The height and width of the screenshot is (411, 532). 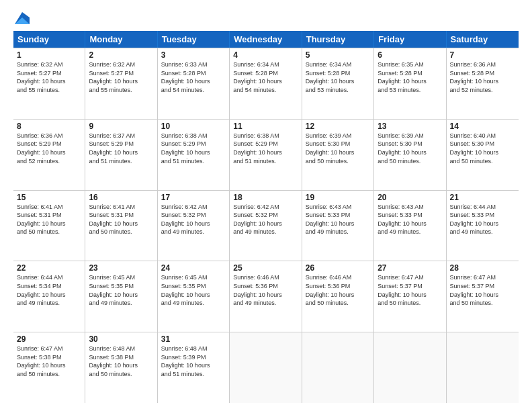 I want to click on calendar-day-8: 8Sunrise: 6:36 AM Sunset: 5:29 PM Daylig…, so click(x=50, y=154).